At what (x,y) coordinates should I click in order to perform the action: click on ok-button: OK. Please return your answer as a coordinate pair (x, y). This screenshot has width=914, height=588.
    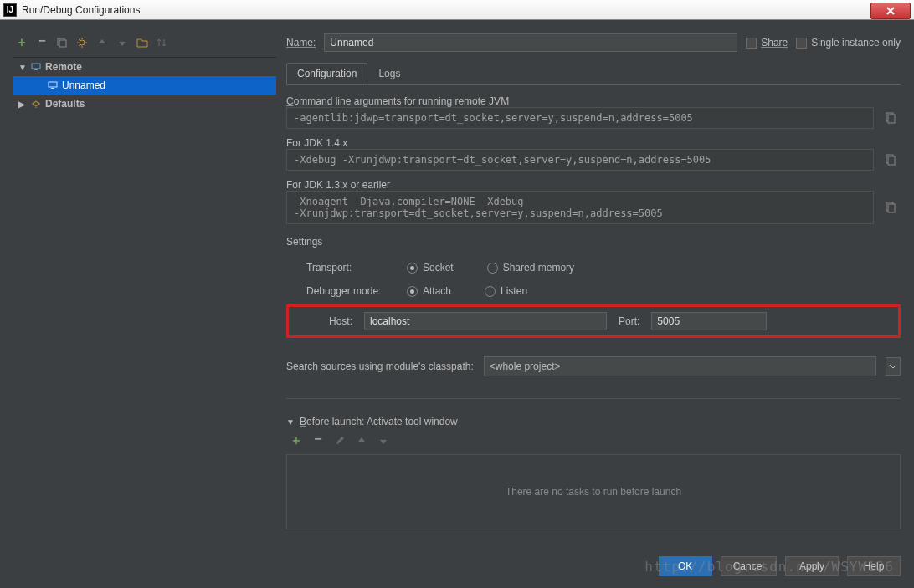
    Looking at the image, I should click on (686, 566).